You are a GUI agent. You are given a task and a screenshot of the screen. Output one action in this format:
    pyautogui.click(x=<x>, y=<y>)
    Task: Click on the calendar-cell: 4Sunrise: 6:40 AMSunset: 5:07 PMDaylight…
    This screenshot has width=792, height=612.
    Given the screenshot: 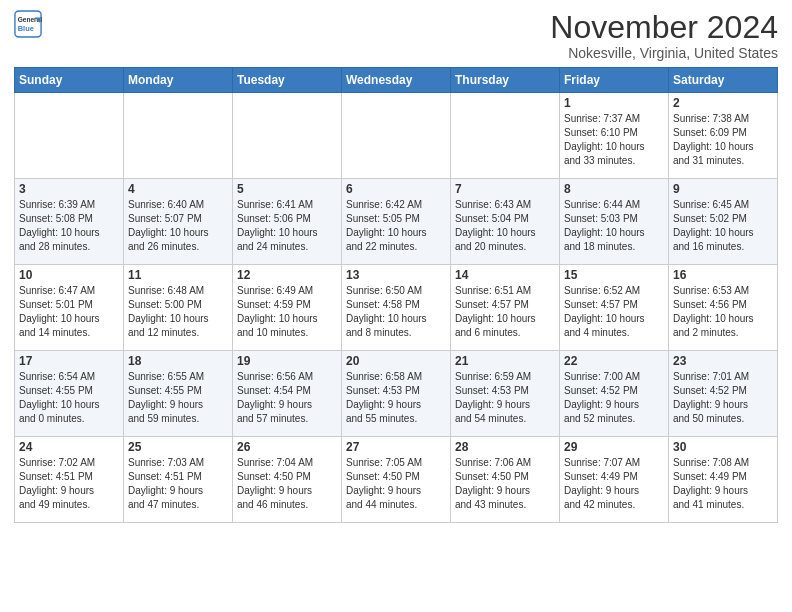 What is the action you would take?
    pyautogui.click(x=178, y=222)
    